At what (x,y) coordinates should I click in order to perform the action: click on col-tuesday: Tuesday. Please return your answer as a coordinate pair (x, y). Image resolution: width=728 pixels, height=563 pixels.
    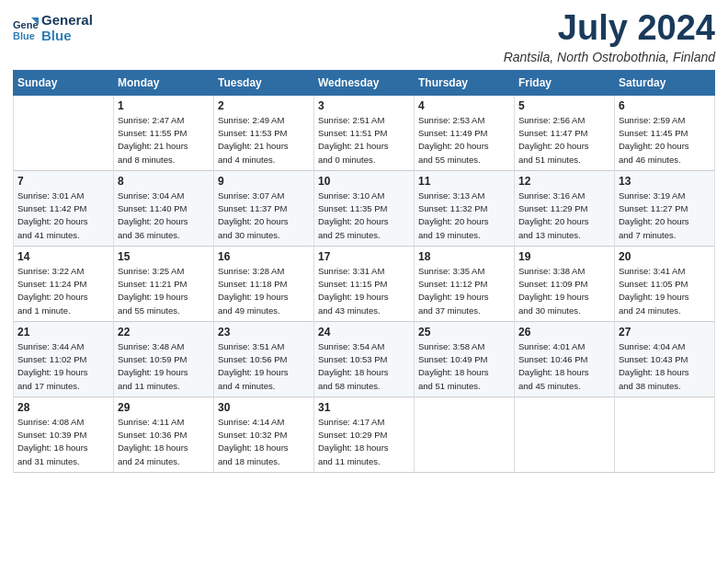
    Looking at the image, I should click on (265, 83).